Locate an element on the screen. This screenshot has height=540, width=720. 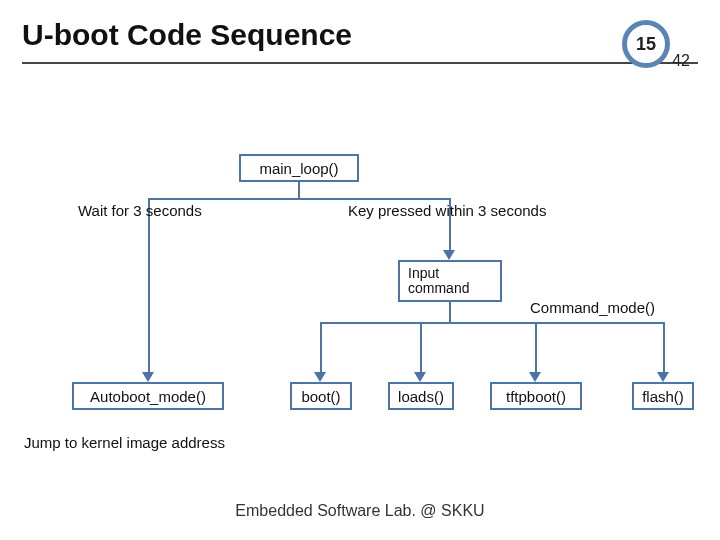
node-flash: flash() is located at coordinates (663, 396).